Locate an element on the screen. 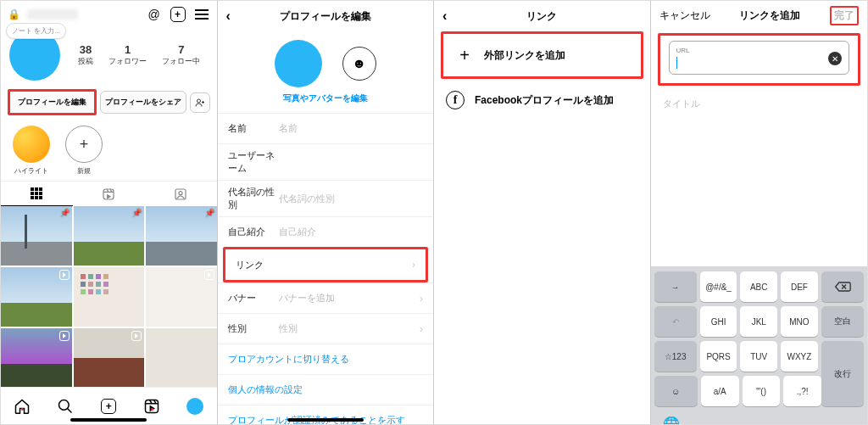 This screenshot has height=425, width=868. cancel-button: キャンセル is located at coordinates (685, 15).